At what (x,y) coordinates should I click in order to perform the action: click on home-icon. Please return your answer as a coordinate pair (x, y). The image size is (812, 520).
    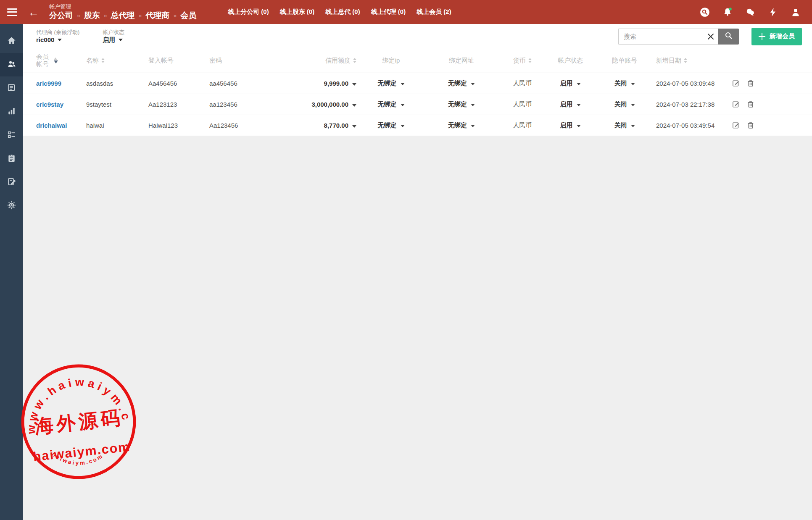
    Looking at the image, I should click on (12, 41).